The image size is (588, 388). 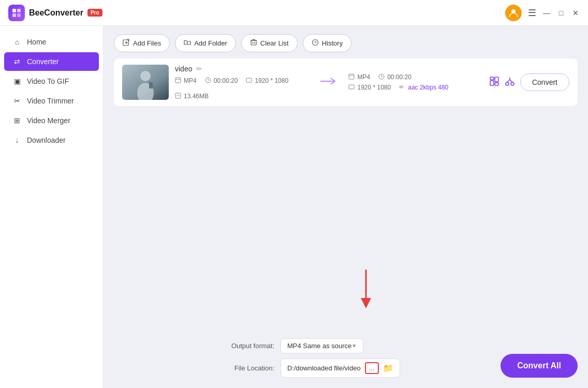 What do you see at coordinates (36, 42) in the screenshot?
I see `sidebar-item-label: Home` at bounding box center [36, 42].